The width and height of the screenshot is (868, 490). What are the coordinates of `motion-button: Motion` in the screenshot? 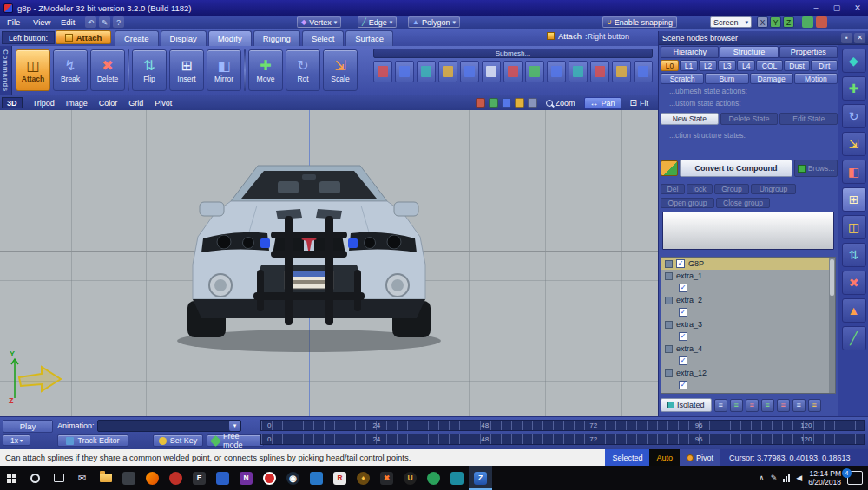 It's located at (816, 78).